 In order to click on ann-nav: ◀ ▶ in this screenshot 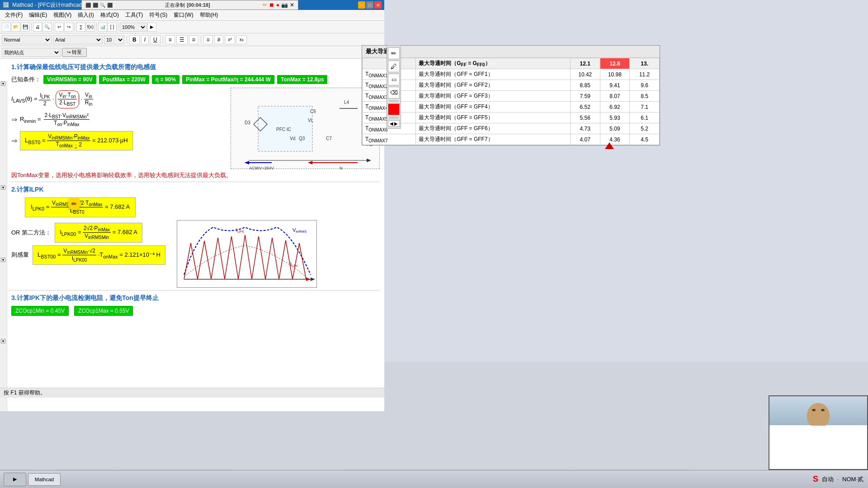, I will do `click(394, 123)`.